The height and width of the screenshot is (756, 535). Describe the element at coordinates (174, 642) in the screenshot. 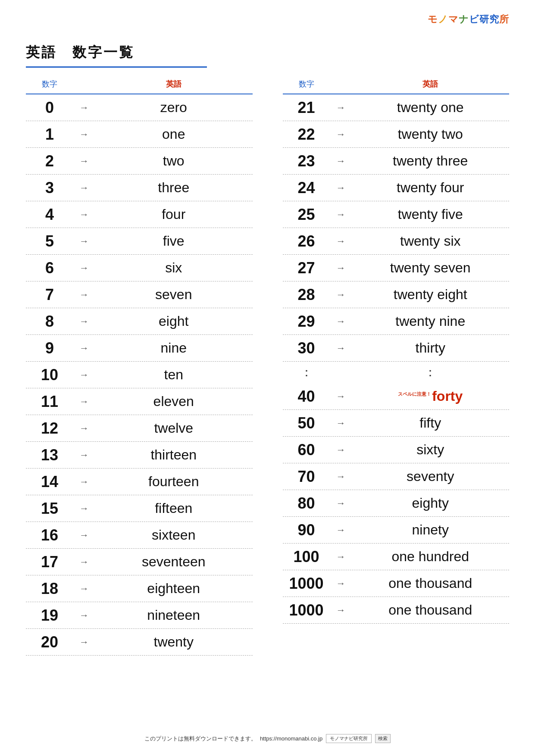

I see `left-cell-eng-20: twenty` at that location.